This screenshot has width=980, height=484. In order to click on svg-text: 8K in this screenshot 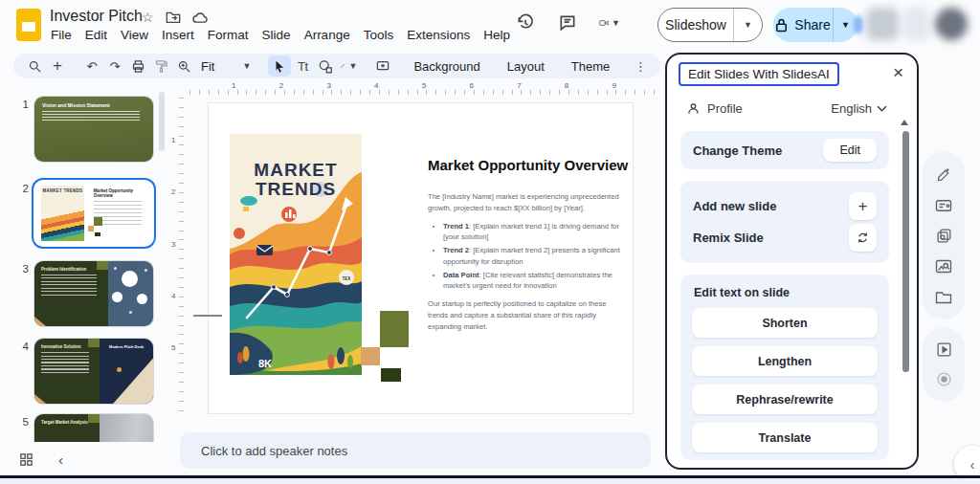, I will do `click(265, 363)`.